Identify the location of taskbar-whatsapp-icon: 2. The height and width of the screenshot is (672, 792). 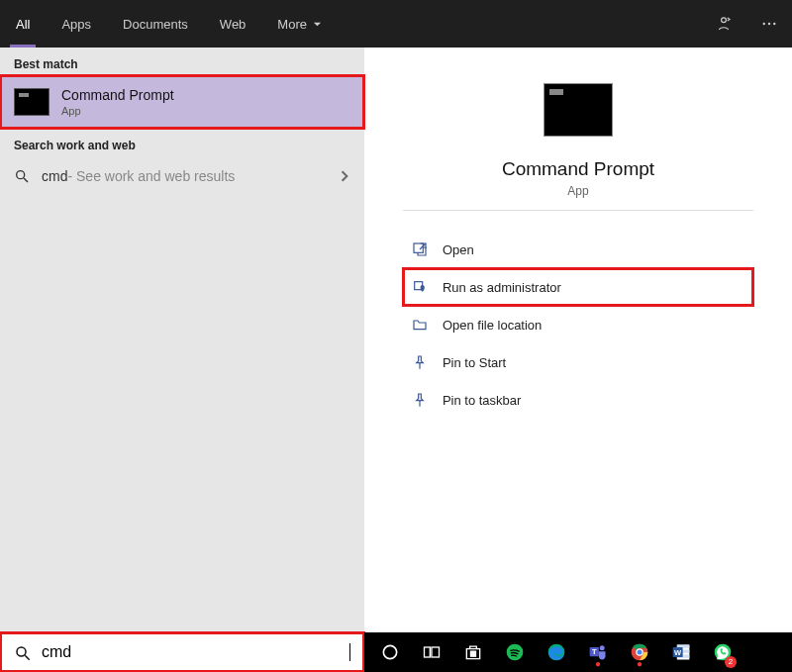
(723, 652).